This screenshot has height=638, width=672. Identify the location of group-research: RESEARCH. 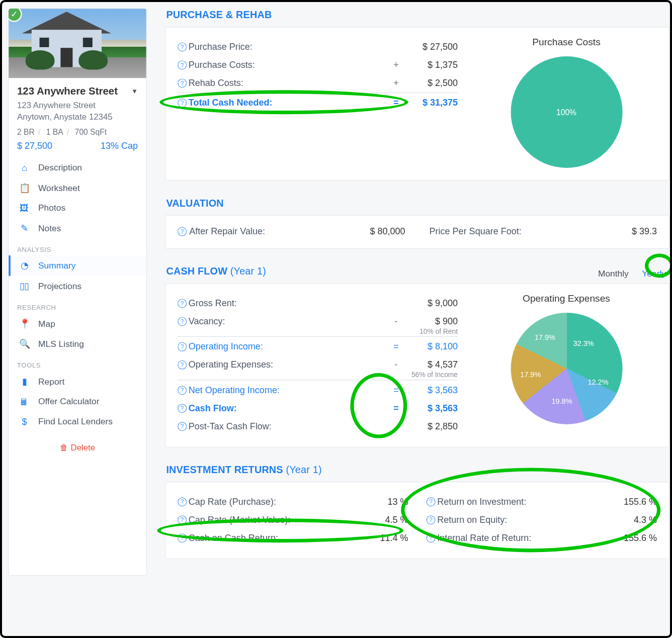
(77, 305).